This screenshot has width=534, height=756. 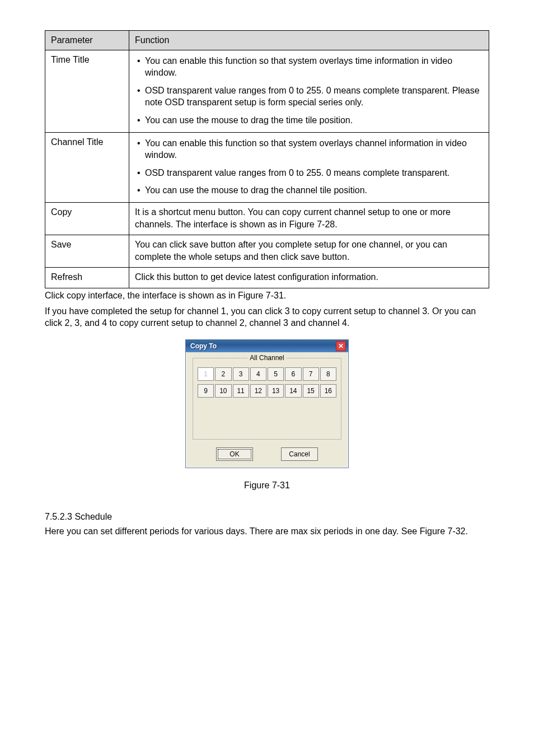 What do you see at coordinates (223, 391) in the screenshot?
I see `channel-button-10: 10` at bounding box center [223, 391].